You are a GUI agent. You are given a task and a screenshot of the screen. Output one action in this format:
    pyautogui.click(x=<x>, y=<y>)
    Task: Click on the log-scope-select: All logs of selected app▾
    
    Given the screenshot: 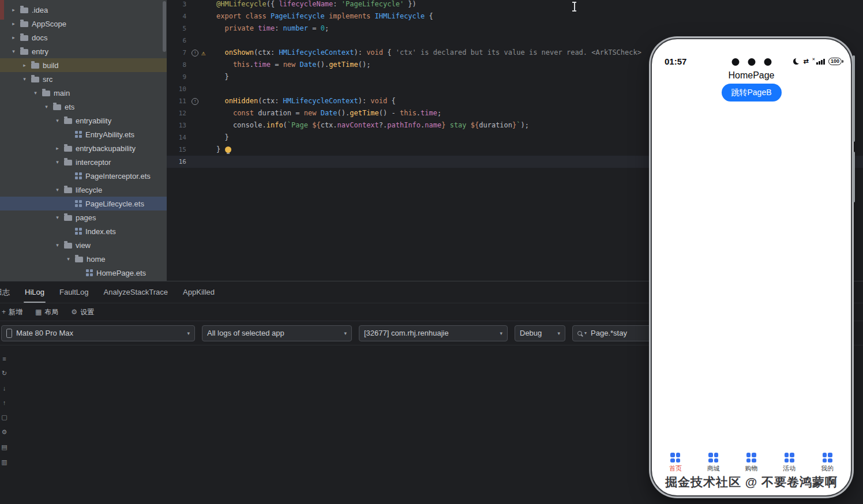 What is the action you would take?
    pyautogui.click(x=277, y=333)
    